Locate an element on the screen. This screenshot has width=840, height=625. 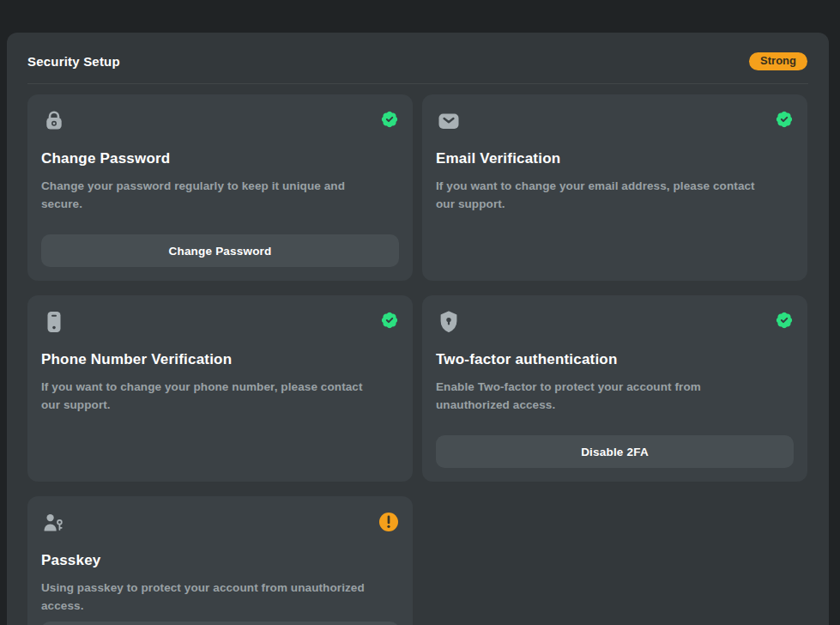
page-title: Security Setup is located at coordinates (74, 62).